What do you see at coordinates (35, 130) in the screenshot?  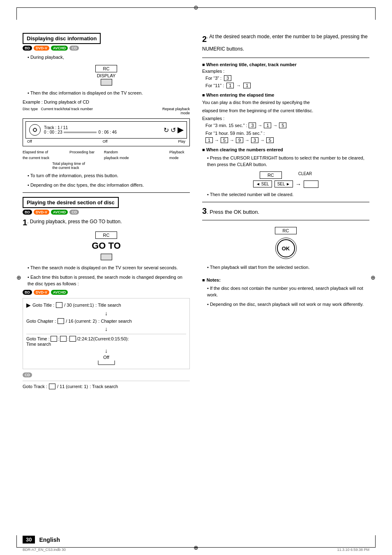 I see `disc-icon` at bounding box center [35, 130].